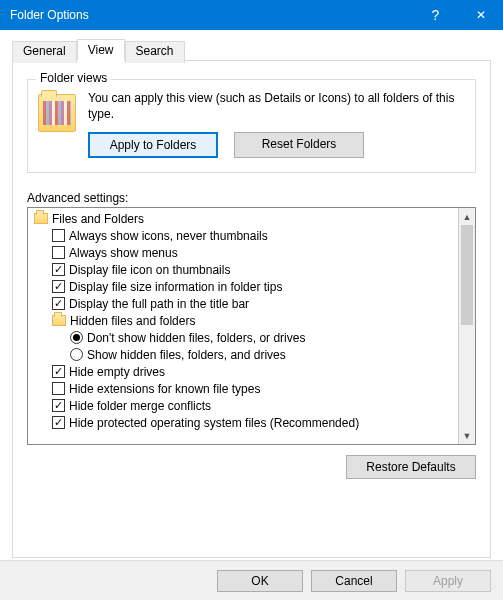 This screenshot has height=600, width=503. Describe the element at coordinates (243, 354) in the screenshot. I see `tree-item: Show hidden files, folders, and drives` at that location.